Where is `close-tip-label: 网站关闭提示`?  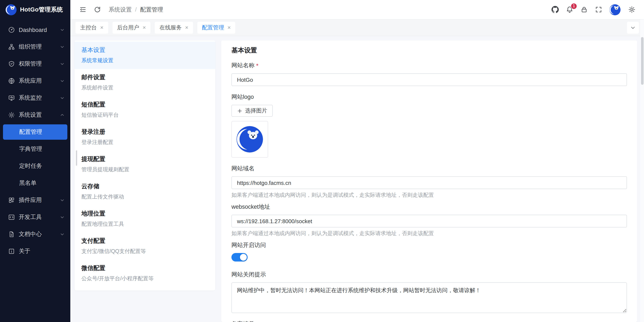
close-tip-label: 网站关闭提示 is located at coordinates (429, 275).